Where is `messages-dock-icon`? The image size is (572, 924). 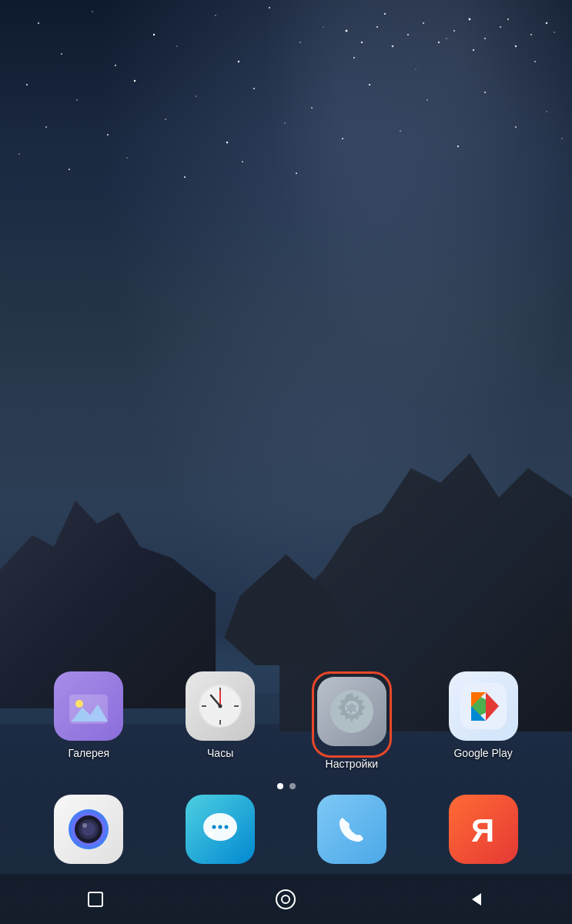 messages-dock-icon is located at coordinates (220, 829).